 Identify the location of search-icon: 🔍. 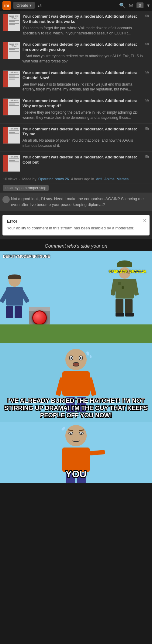
(122, 5).